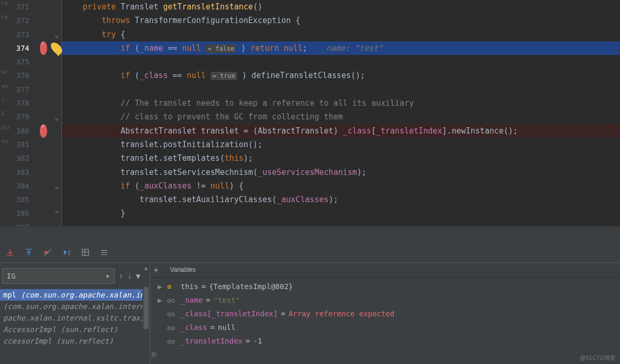  What do you see at coordinates (341, 48) in the screenshot?
I see `code-line-current: if (_name == null = false ) return null;…` at bounding box center [341, 48].